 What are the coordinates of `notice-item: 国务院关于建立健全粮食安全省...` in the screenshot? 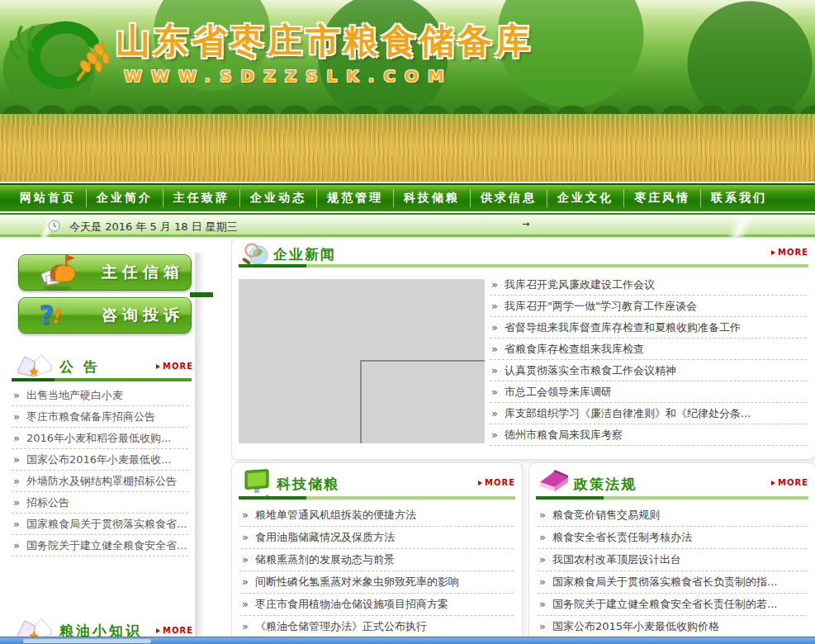 It's located at (100, 546).